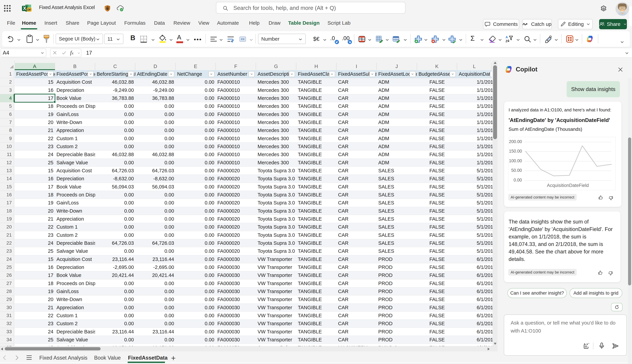  I want to click on svg-text: A, so click(507, 37).